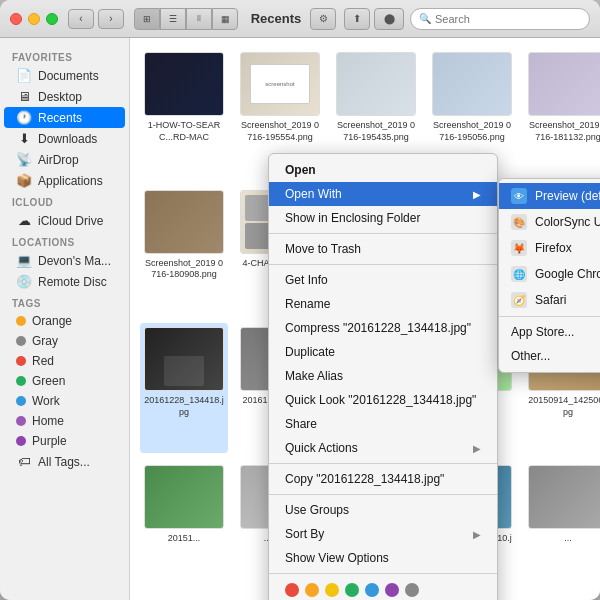 The image size is (600, 600). What do you see at coordinates (64, 341) in the screenshot?
I see `sidebar-item-tag-gray: Gray` at bounding box center [64, 341].